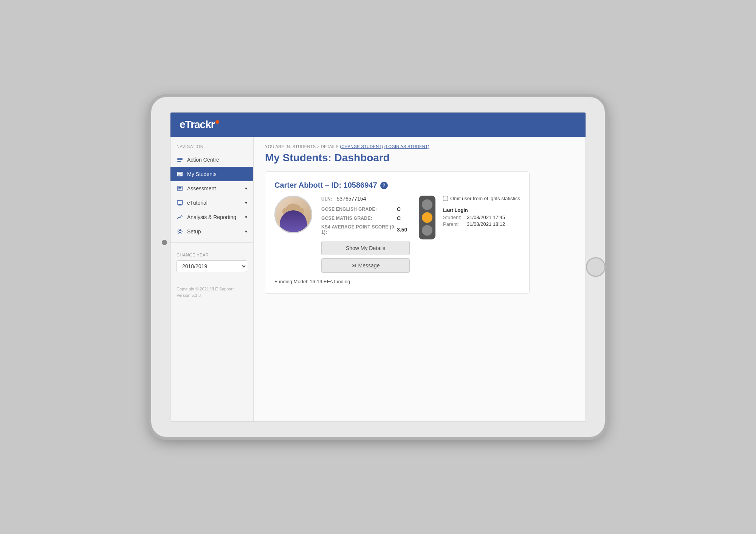 The width and height of the screenshot is (756, 534). What do you see at coordinates (427, 205) in the screenshot?
I see `tl-red` at bounding box center [427, 205].